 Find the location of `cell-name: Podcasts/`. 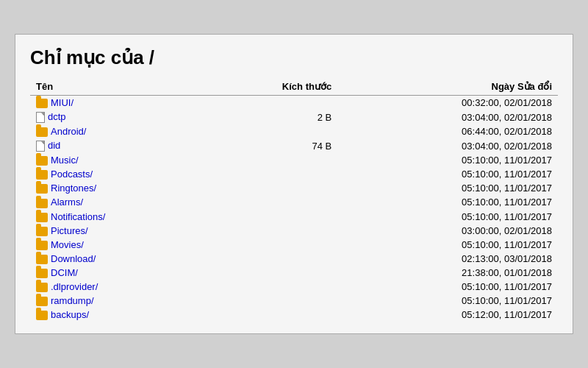

cell-name: Podcasts/ is located at coordinates (118, 174).